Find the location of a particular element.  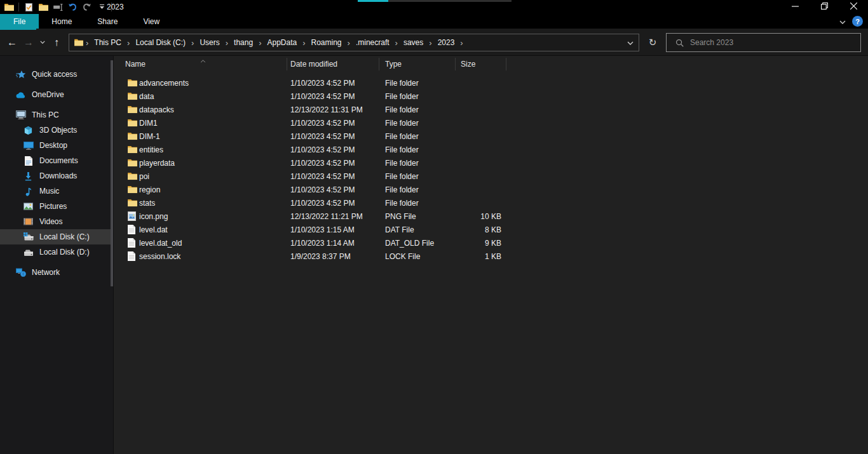

file-row-datapacks: datapacks12/13/2022 11:31 PMFile folder is located at coordinates (491, 109).